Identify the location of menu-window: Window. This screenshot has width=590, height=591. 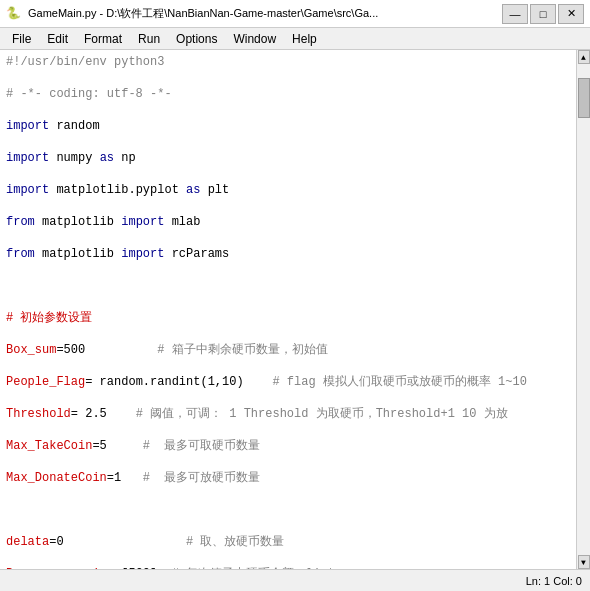
(254, 39).